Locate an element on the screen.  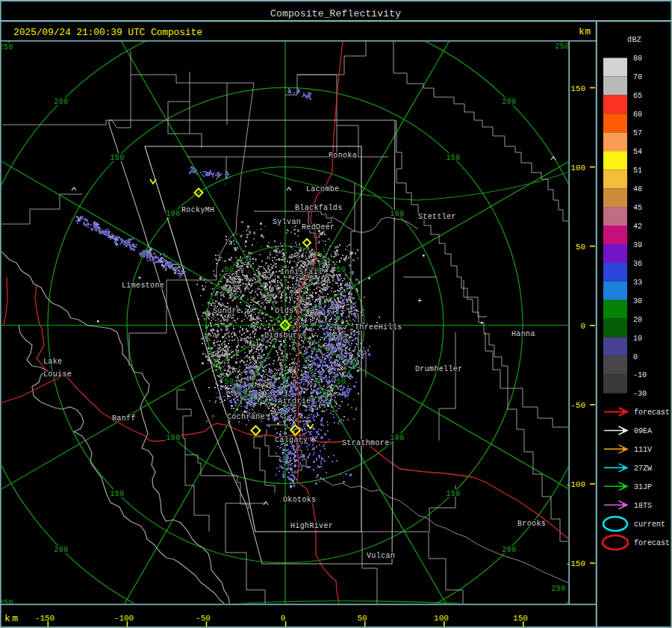
svg-text: 80 is located at coordinates (638, 58).